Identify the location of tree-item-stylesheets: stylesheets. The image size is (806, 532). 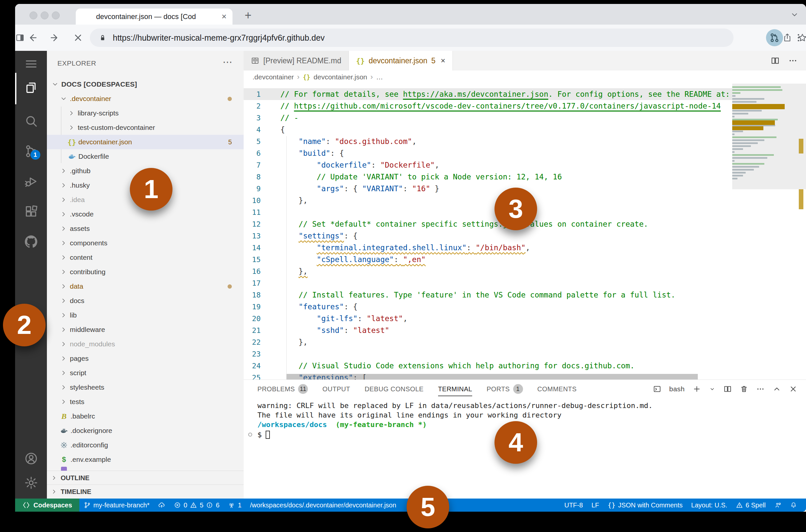
(145, 387).